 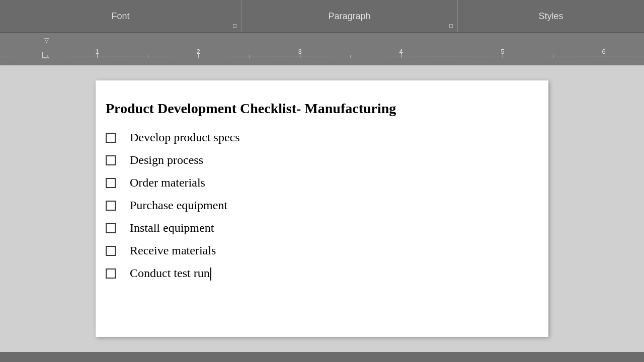 I want to click on font-expand-icon: ⊡, so click(x=234, y=26).